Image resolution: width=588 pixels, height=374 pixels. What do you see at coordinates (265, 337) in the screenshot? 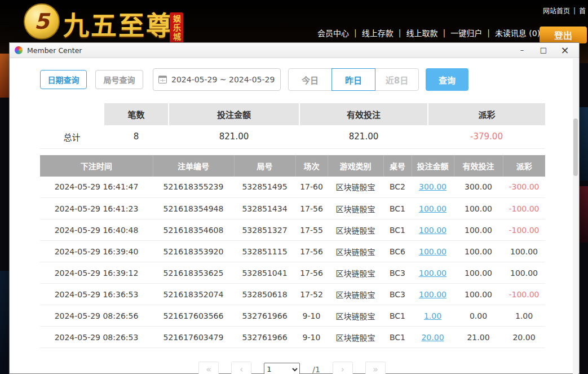
I see `cell-round-id: 532761966` at bounding box center [265, 337].